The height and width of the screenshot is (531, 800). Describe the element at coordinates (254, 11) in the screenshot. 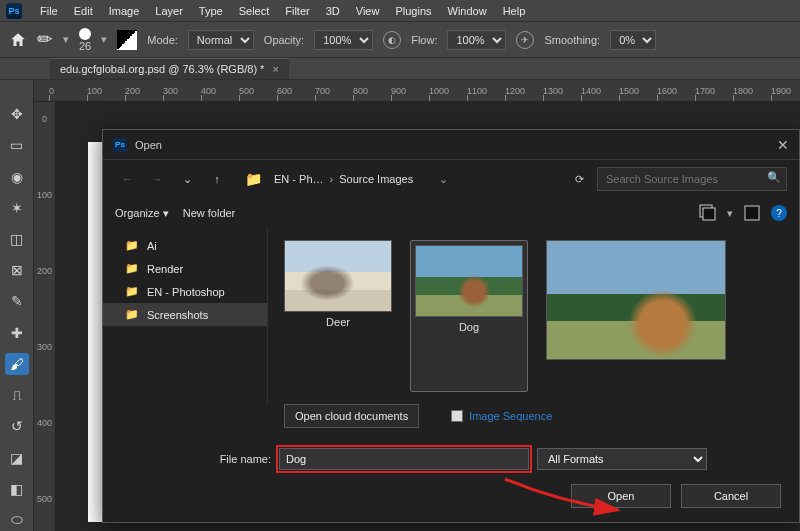

I see `menu-select: Select` at that location.